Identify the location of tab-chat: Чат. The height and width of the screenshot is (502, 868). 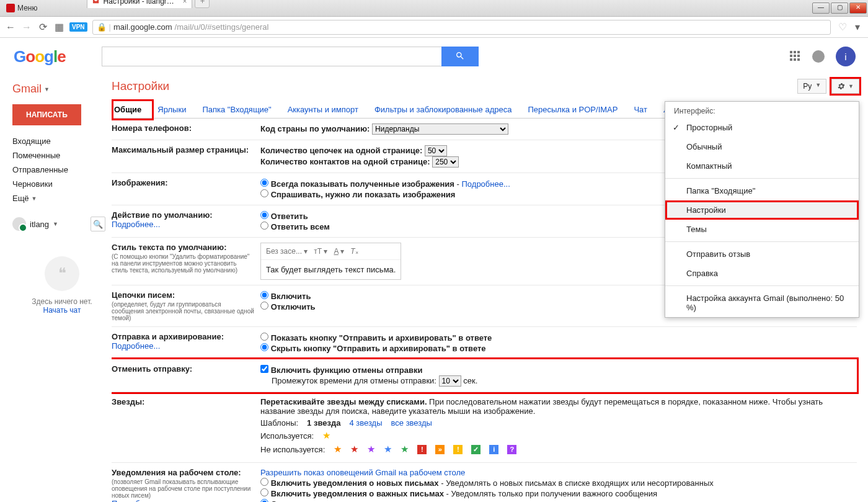
(640, 109).